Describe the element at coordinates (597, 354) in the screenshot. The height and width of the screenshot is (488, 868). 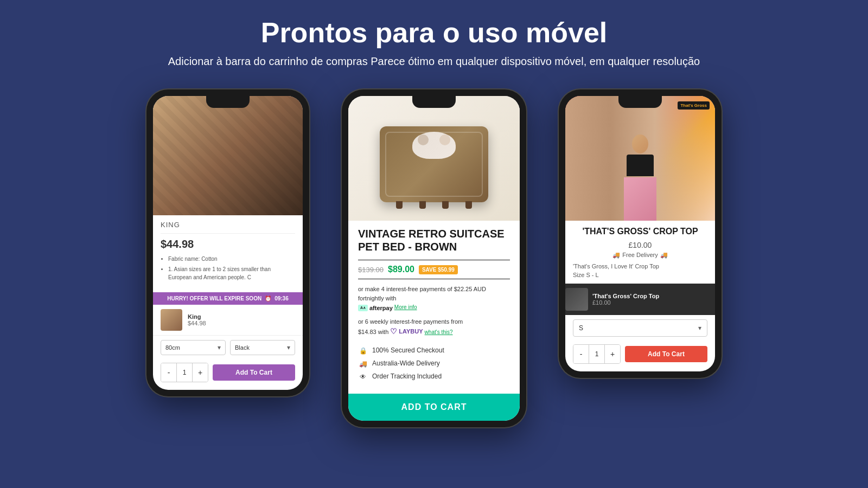
I see `phone-3-qty-control: - 1 +` at that location.